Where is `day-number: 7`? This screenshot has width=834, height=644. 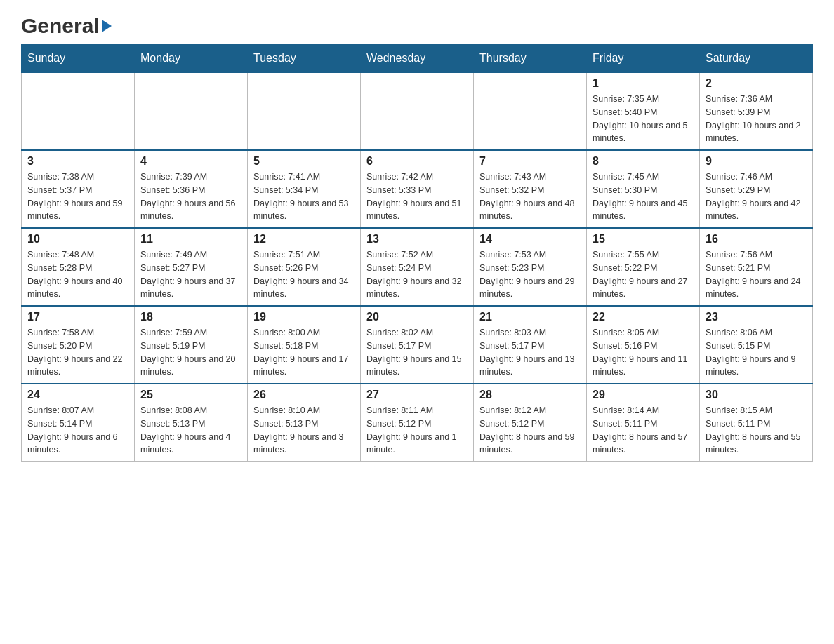 day-number: 7 is located at coordinates (530, 161).